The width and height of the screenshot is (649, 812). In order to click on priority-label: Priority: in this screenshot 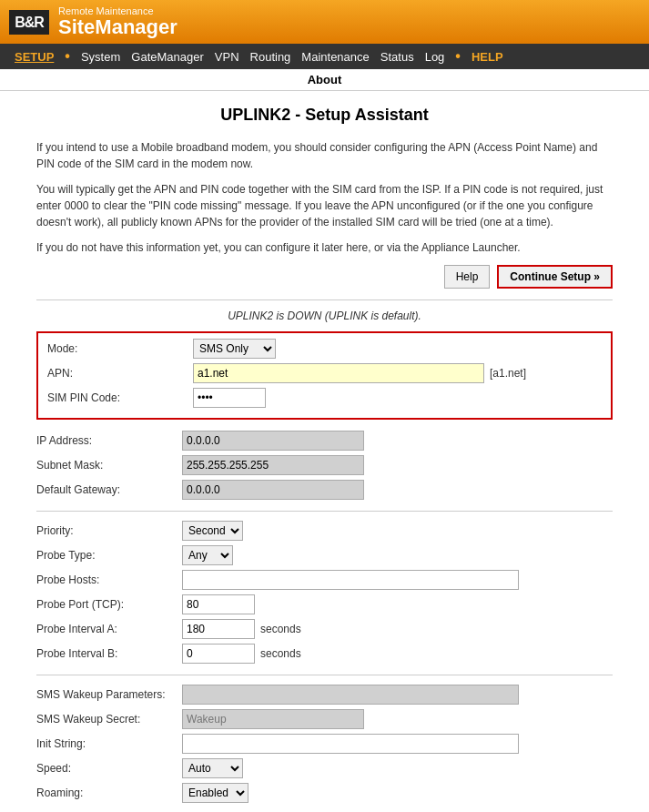, I will do `click(109, 531)`.